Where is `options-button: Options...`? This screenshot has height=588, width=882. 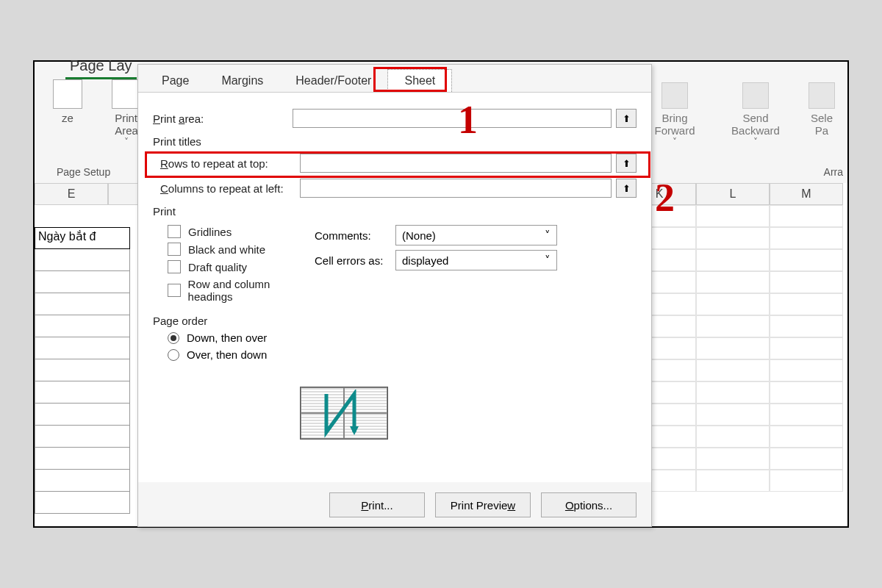
options-button: Options... is located at coordinates (589, 505).